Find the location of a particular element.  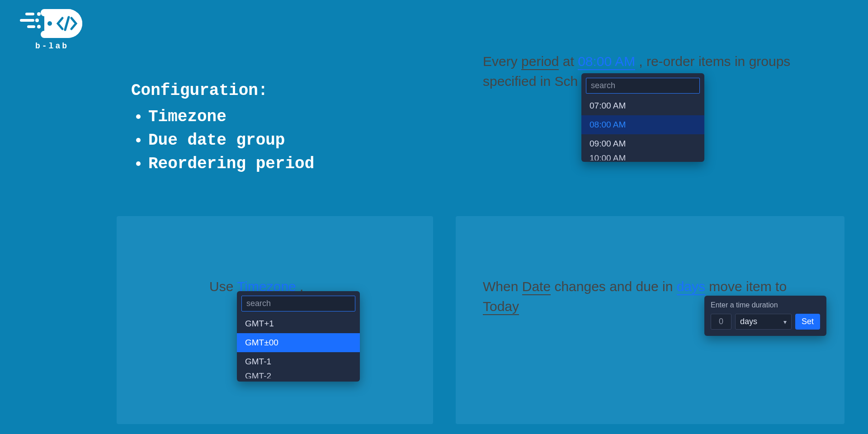

text-fragment: at is located at coordinates (568, 61).